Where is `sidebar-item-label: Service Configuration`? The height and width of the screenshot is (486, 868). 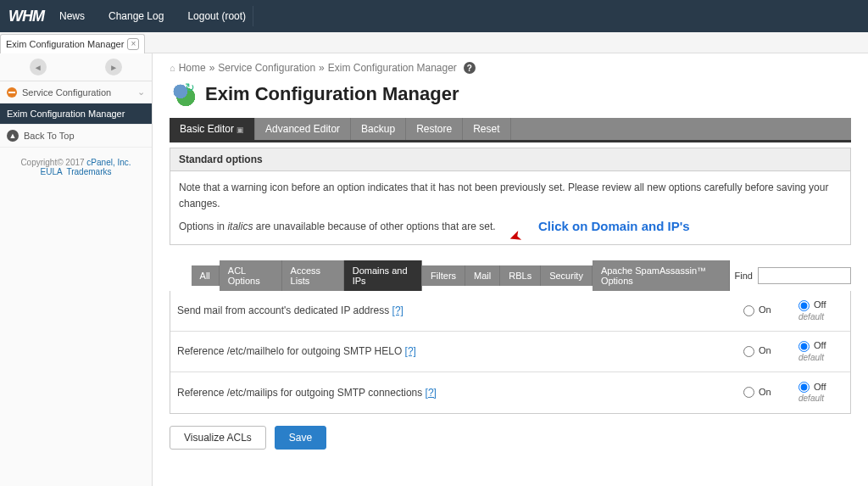 sidebar-item-label: Service Configuration is located at coordinates (66, 92).